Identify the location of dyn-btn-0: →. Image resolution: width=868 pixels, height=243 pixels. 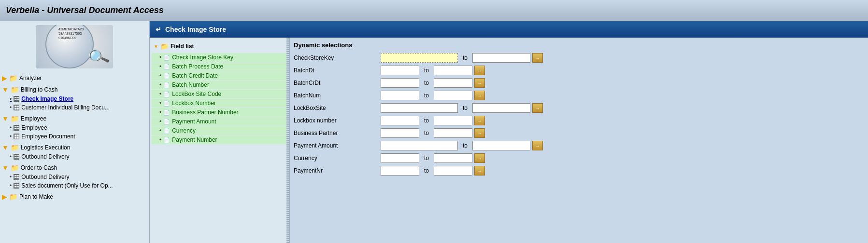
(538, 58).